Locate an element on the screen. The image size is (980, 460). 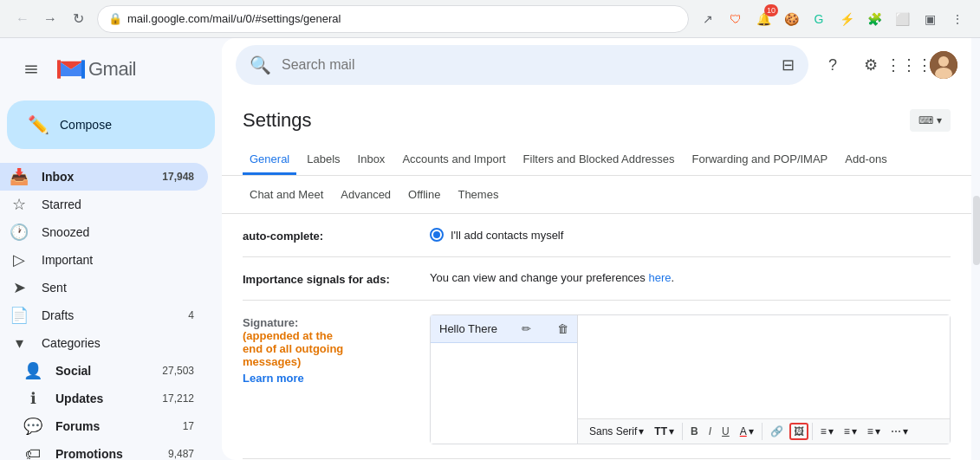
scrollbar is located at coordinates (977, 230).